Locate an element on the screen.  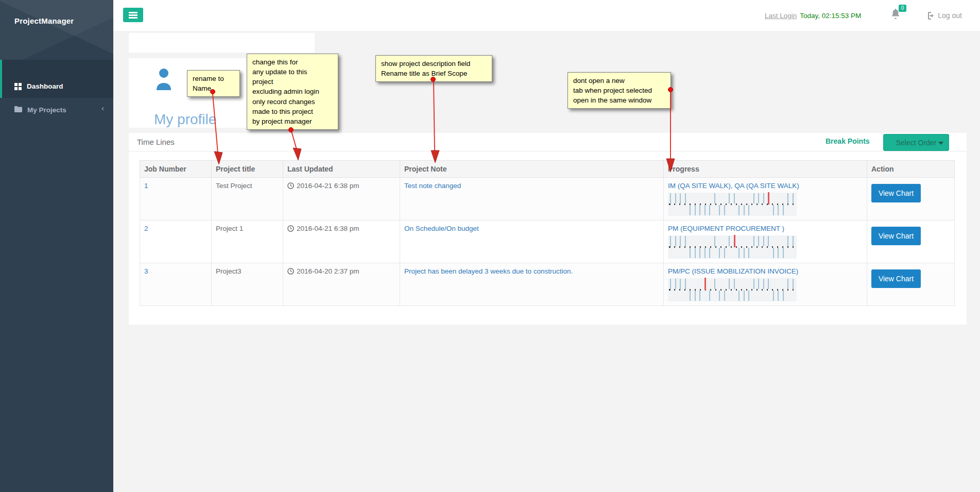
last-login-link: Last Login is located at coordinates (781, 15).